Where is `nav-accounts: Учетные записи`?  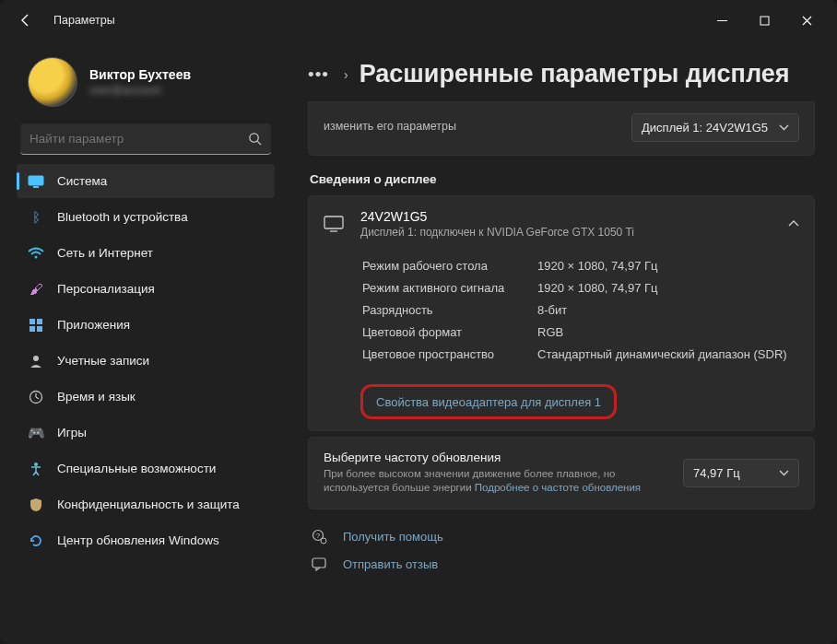 nav-accounts: Учетные записи is located at coordinates (146, 361).